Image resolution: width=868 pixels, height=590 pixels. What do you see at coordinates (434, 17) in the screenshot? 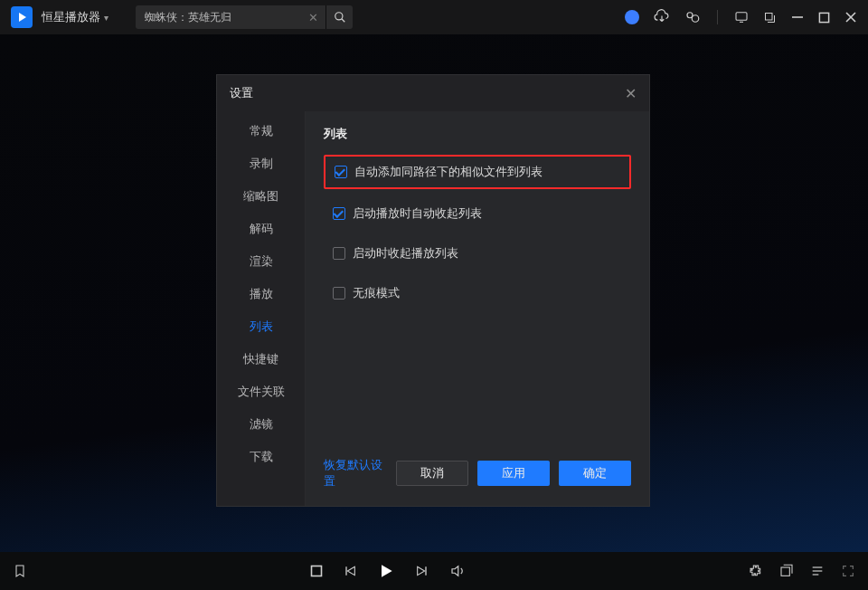
I see `titlebar: 恒星播放器 ▾ ✕` at bounding box center [434, 17].